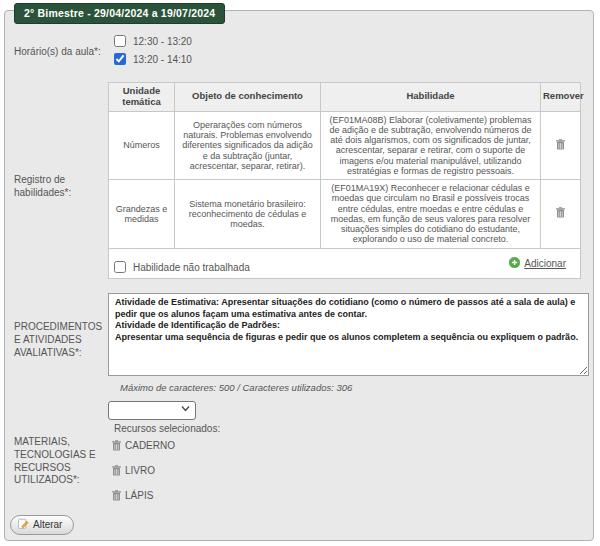 The width and height of the screenshot is (600, 546). What do you see at coordinates (167, 428) in the screenshot?
I see `selected-resources-title: Recursos selecionados:` at bounding box center [167, 428].